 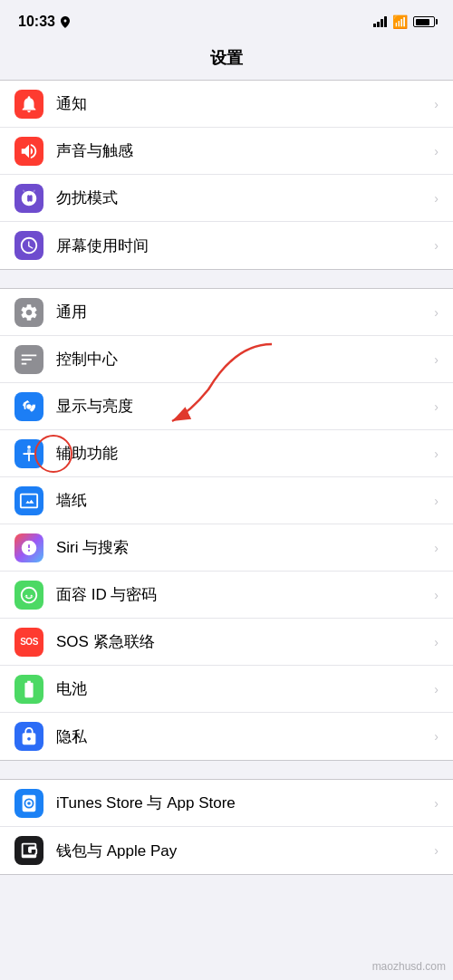 What do you see at coordinates (226, 104) in the screenshot?
I see `row-notification: 通知 ›` at bounding box center [226, 104].